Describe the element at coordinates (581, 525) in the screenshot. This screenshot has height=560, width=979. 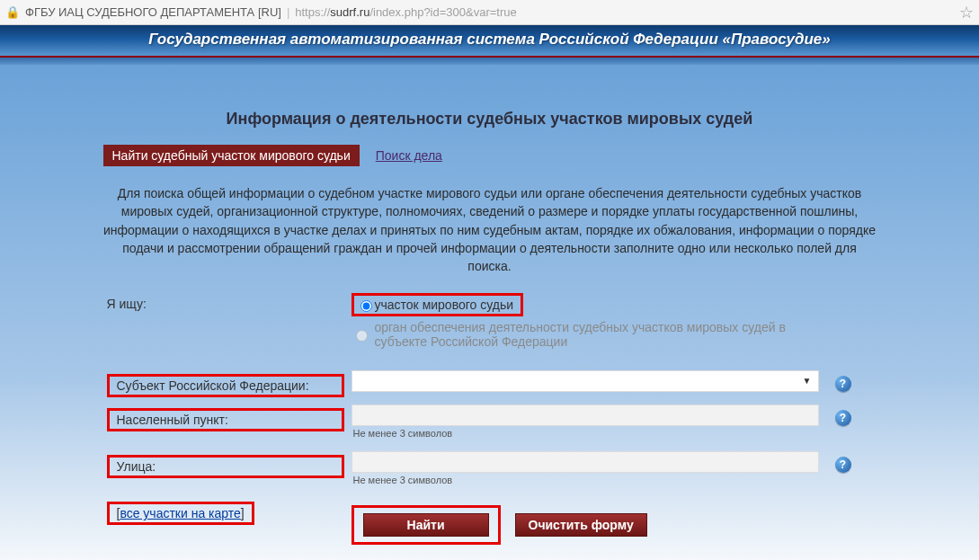
I see `clear-button: Очистить форму` at that location.